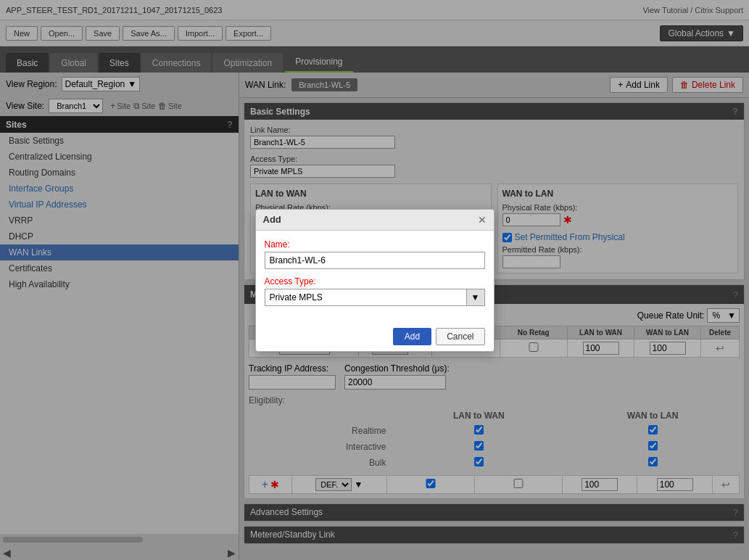  Describe the element at coordinates (412, 337) in the screenshot. I see `modal-add-button: Add` at that location.